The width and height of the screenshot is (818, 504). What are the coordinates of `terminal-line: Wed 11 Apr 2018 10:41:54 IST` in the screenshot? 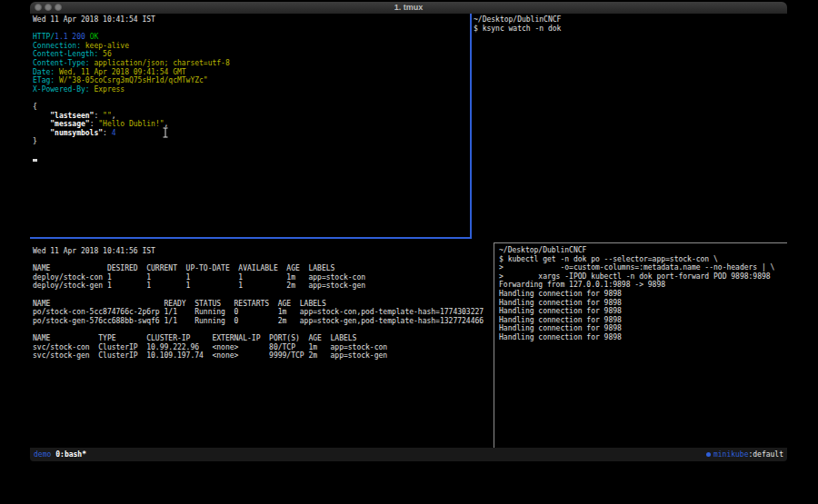 It's located at (251, 20).